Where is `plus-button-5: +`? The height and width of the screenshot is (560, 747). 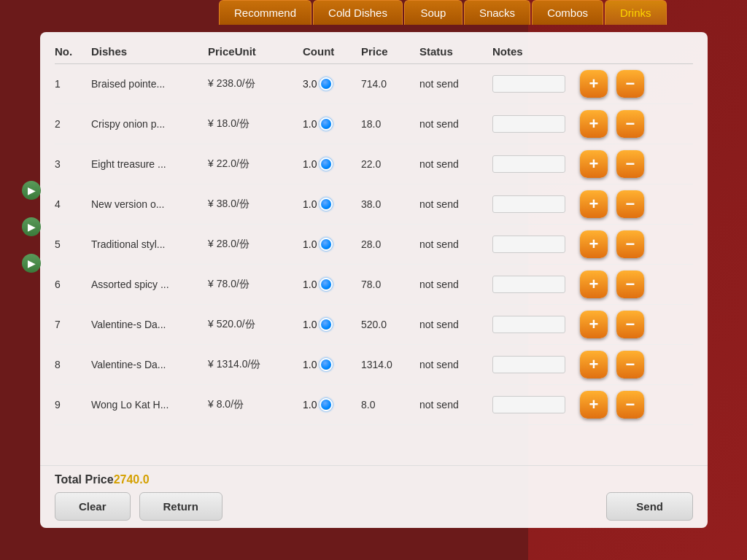 plus-button-5: + is located at coordinates (594, 284).